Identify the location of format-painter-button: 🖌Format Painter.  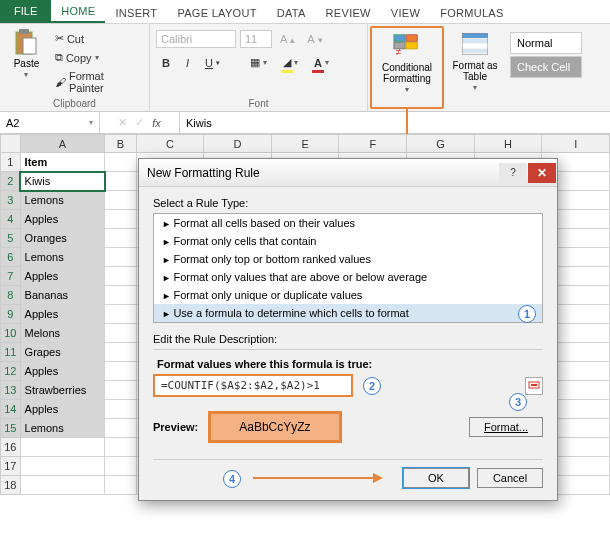
(97, 82).